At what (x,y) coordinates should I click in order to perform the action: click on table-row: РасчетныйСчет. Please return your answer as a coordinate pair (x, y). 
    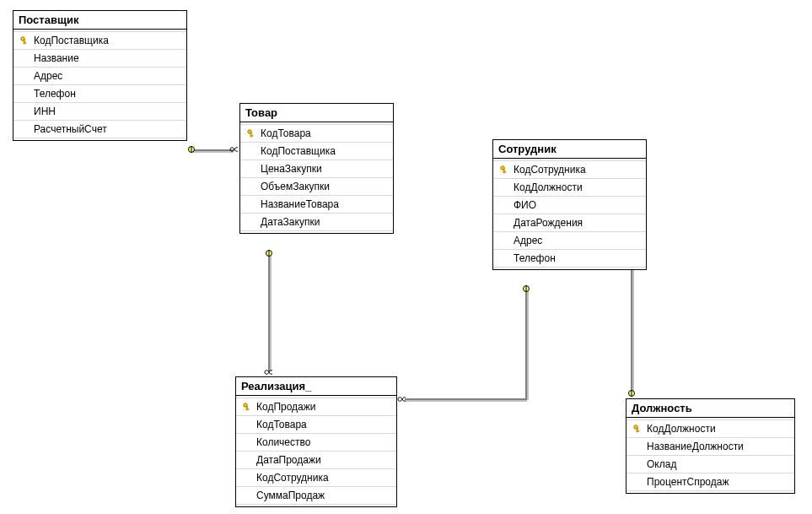
    Looking at the image, I should click on (99, 130).